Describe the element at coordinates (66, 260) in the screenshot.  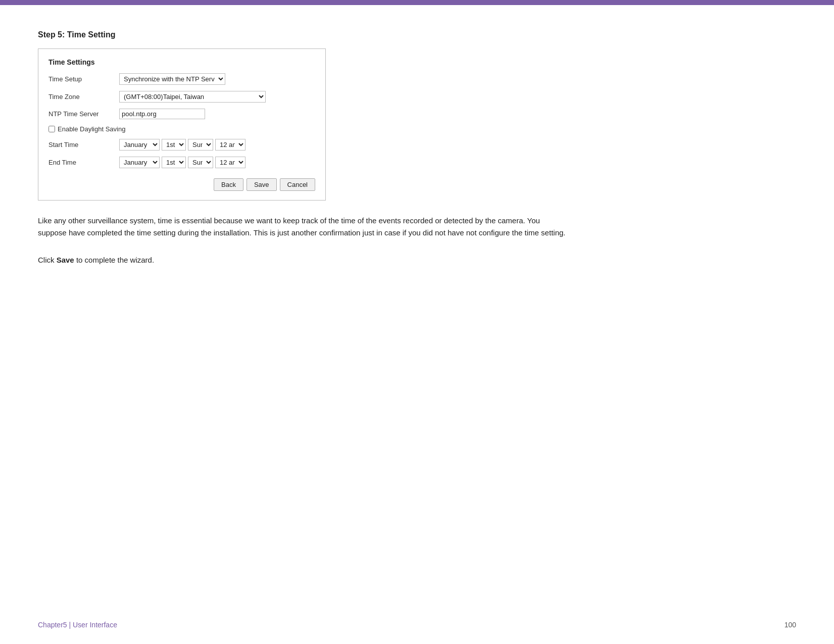
I see `click-save-bold: Save` at that location.